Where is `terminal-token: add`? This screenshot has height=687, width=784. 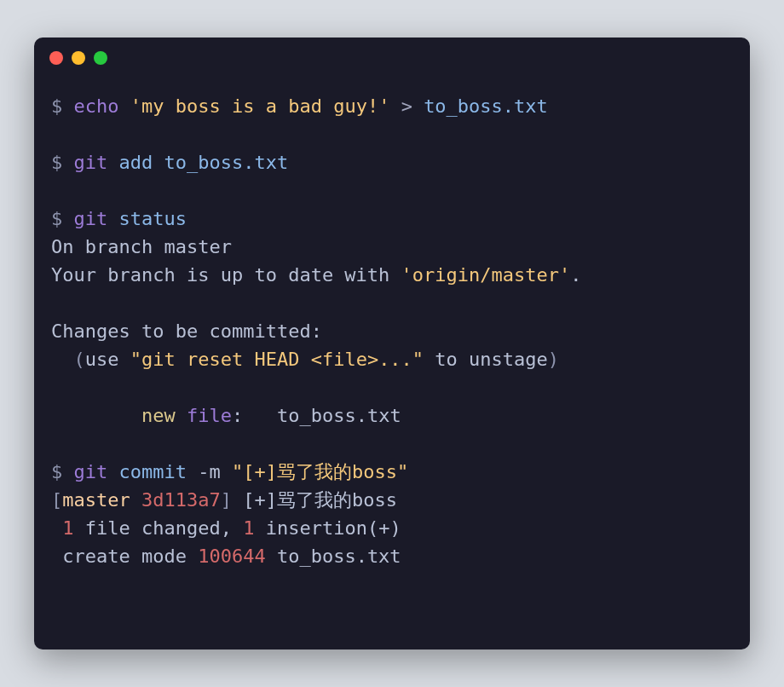 terminal-token: add is located at coordinates (136, 162).